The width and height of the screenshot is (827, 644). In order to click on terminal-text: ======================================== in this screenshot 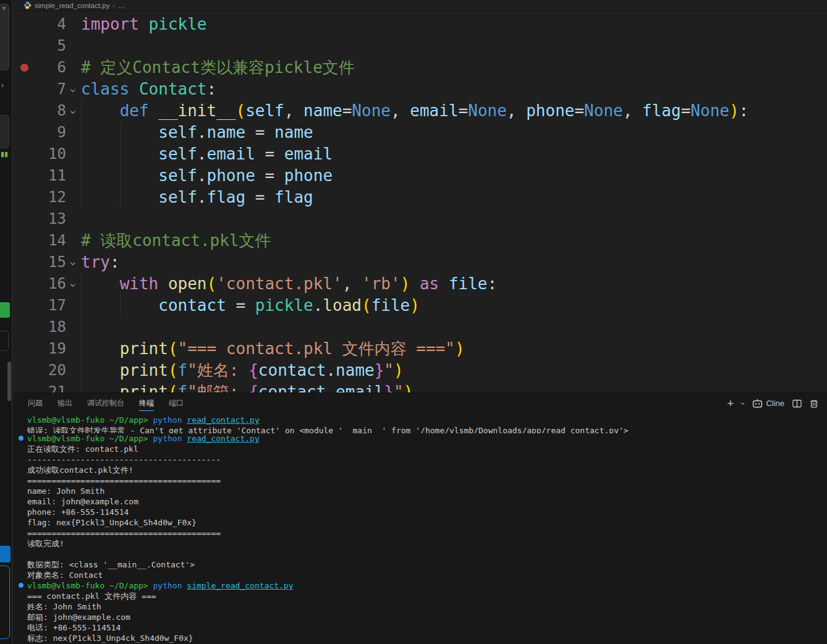, I will do `click(124, 533)`.